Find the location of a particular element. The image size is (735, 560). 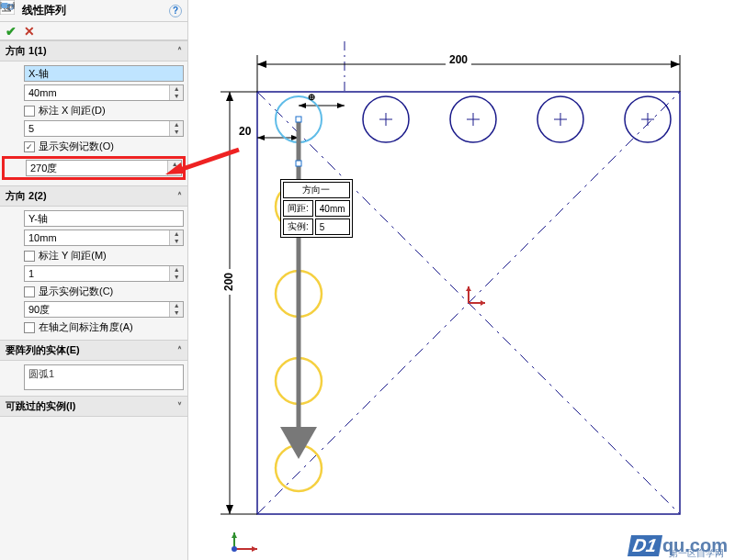

dir1-axis-input is located at coordinates (104, 73).